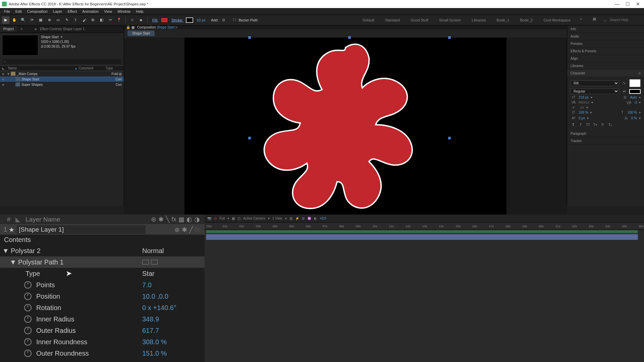 The width and height of the screenshot is (644, 362). What do you see at coordinates (102, 251) in the screenshot?
I see `group-polystar-2: ▼ Polystar 2 Normal` at bounding box center [102, 251].